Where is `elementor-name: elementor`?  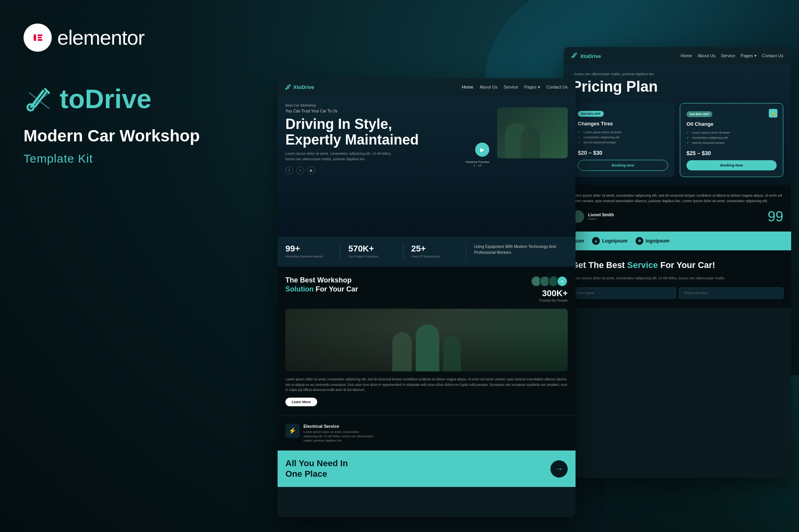
elementor-name: elementor is located at coordinates (101, 38).